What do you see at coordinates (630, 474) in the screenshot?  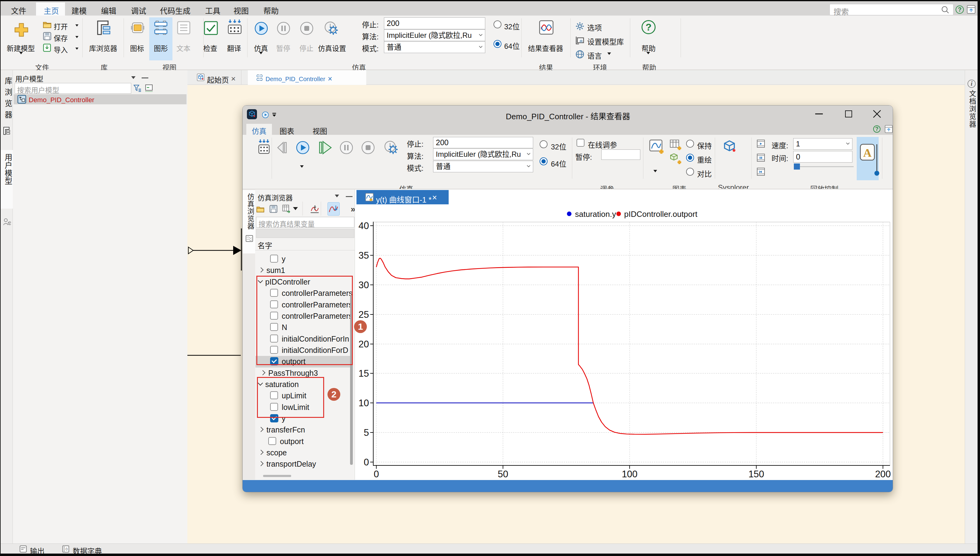 I see `svg-text: 100` at bounding box center [630, 474].